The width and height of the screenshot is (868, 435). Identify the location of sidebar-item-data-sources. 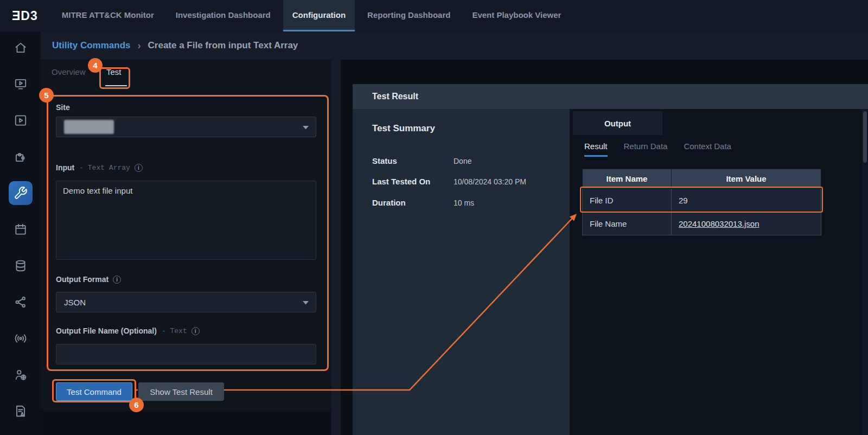
(21, 266).